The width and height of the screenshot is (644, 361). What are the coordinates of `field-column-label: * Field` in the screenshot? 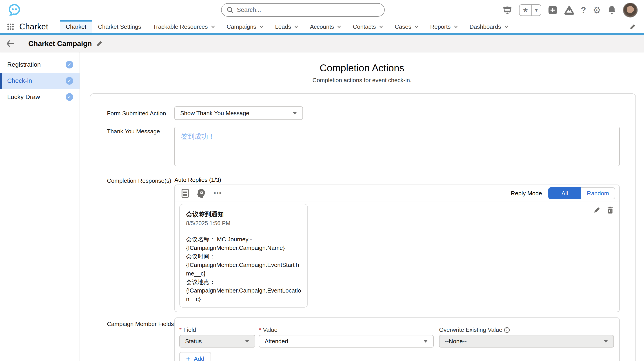 It's located at (188, 330).